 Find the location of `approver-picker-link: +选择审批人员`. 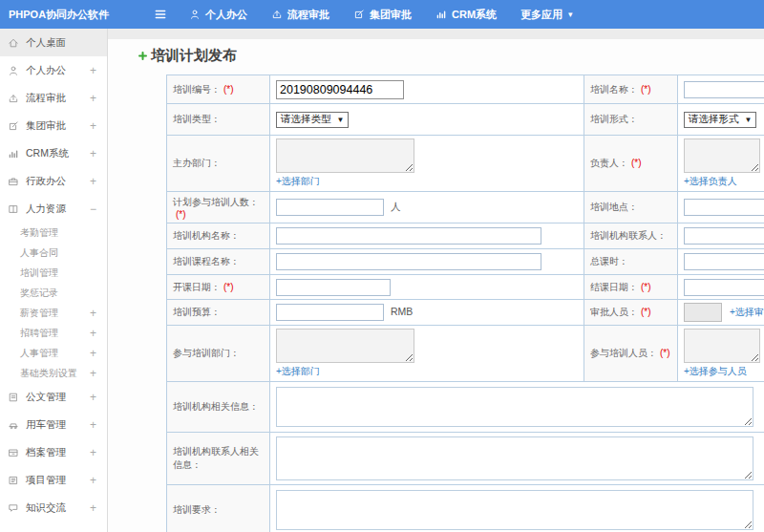

approver-picker-link: +选择审批人员 is located at coordinates (747, 311).